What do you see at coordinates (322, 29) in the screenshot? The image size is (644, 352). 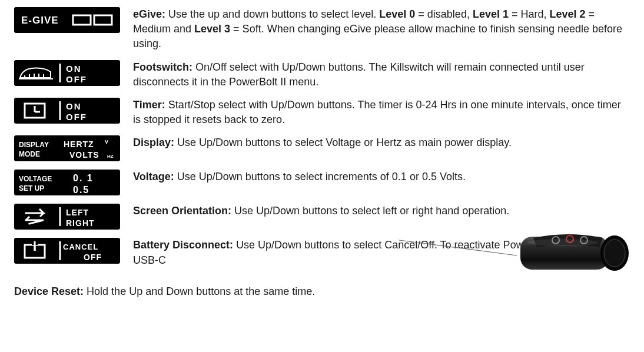 I see `row-egive: E-GIVE eGive: Use the up and down button…` at bounding box center [322, 29].